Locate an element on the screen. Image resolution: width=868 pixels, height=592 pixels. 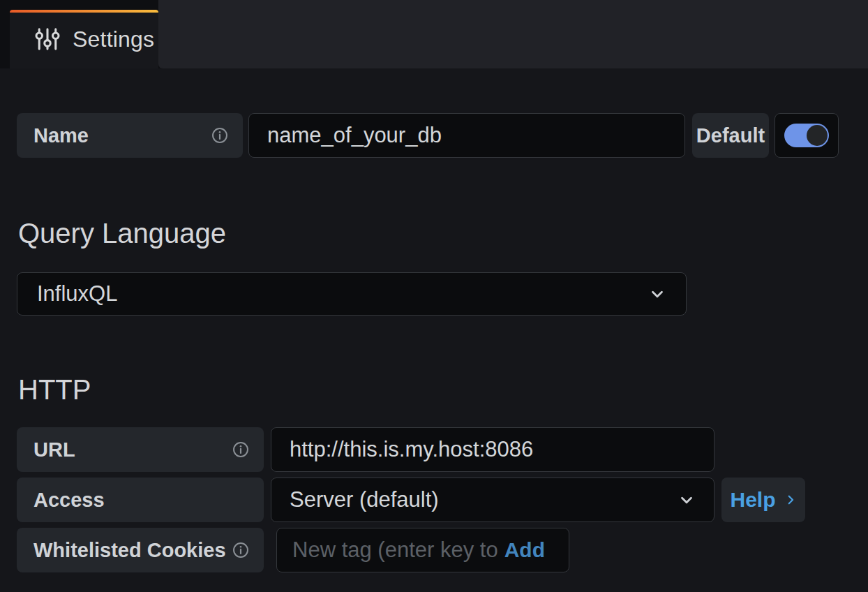
access-row: Access Server (default) Help is located at coordinates (438, 500).